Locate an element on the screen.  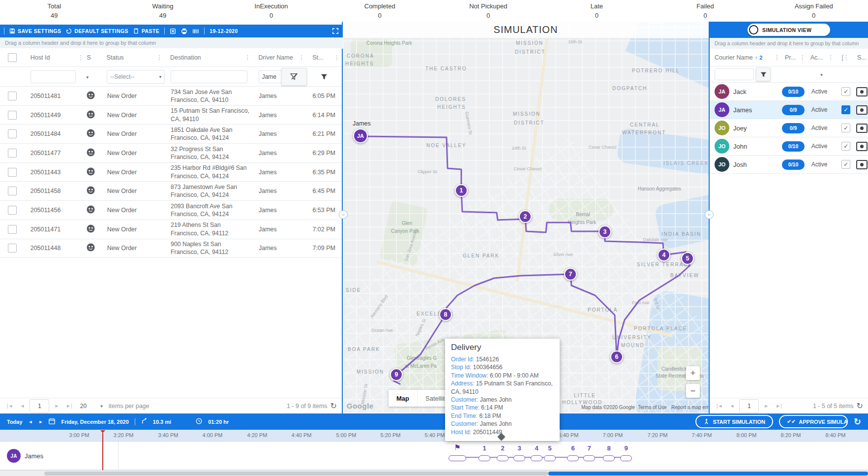
print-button is located at coordinates (184, 32).